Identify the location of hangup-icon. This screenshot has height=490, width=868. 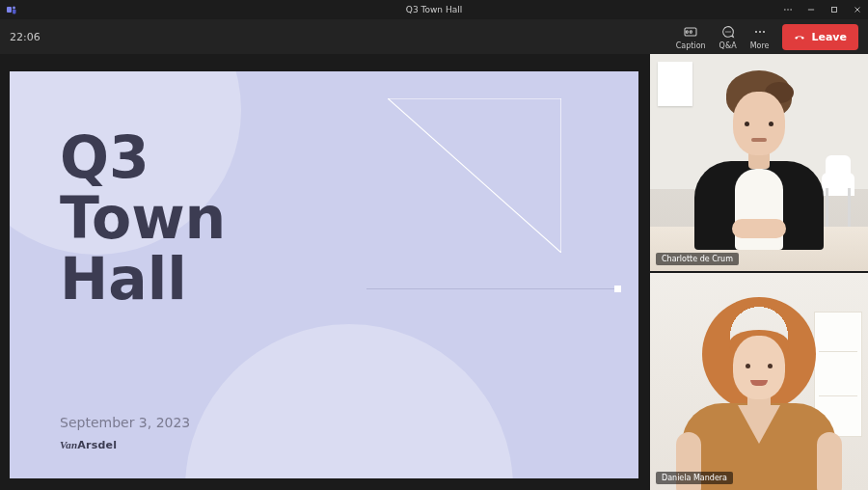
(800, 37).